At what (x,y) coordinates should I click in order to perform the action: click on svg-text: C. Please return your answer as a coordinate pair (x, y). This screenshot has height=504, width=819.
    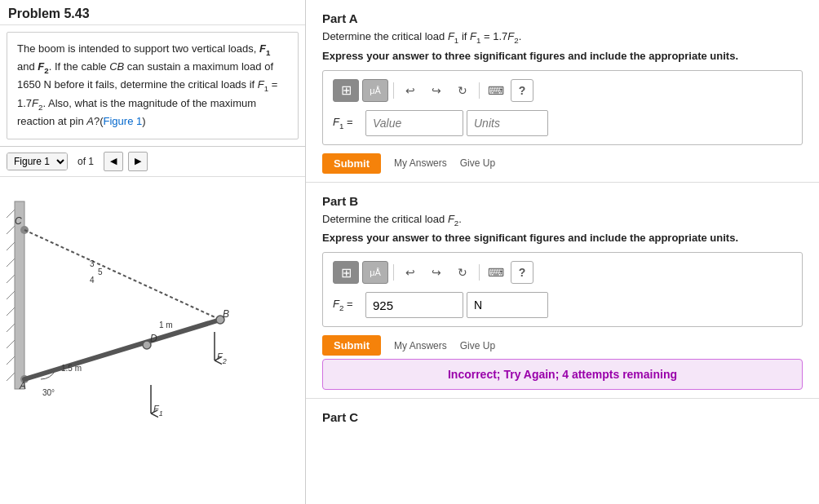
    Looking at the image, I should click on (18, 221).